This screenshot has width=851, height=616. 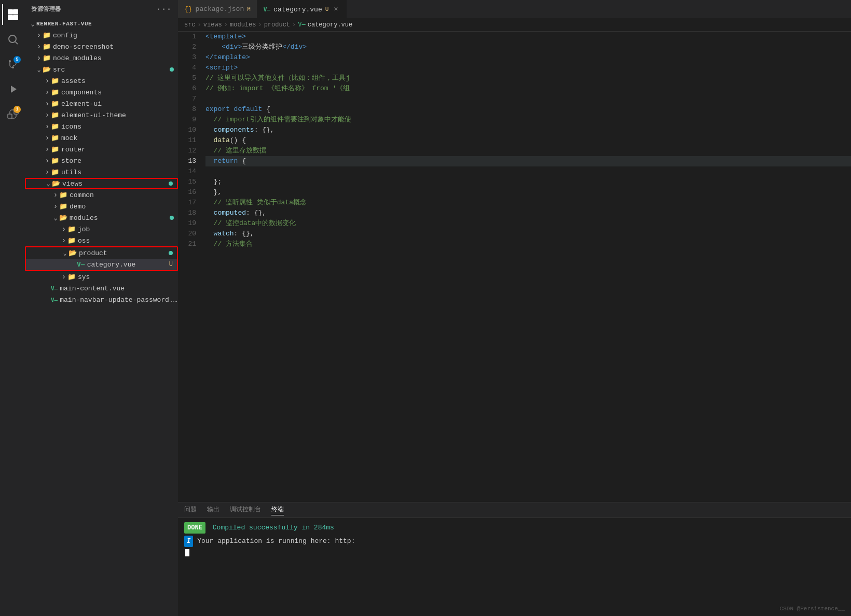 What do you see at coordinates (528, 234) in the screenshot?
I see `code-line-20: watch : {},` at bounding box center [528, 234].